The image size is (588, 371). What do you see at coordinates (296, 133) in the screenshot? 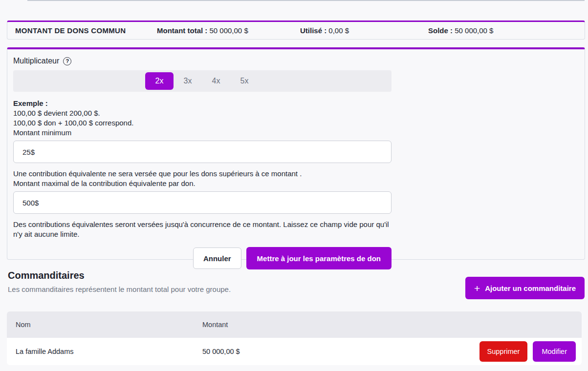
I see `min-amount-label: Montant minimum` at bounding box center [296, 133].